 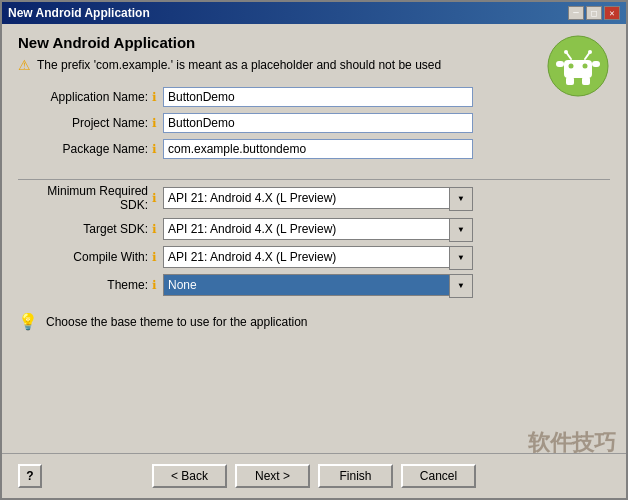 What do you see at coordinates (314, 322) in the screenshot?
I see `hint-row: 💡 Choose the base theme to use for the a…` at bounding box center [314, 322].